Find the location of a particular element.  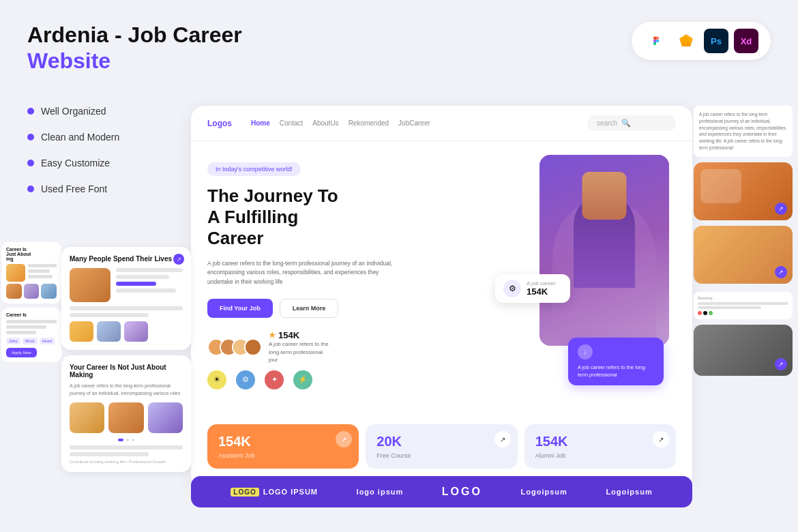

nav-link-contact: Contact is located at coordinates (291, 123).